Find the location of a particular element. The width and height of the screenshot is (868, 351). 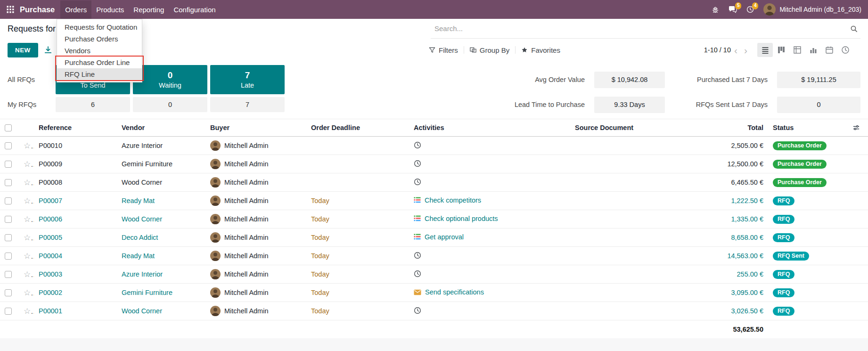

menu-item-requests-for-quotation: Requests for Quotation is located at coordinates (99, 27).